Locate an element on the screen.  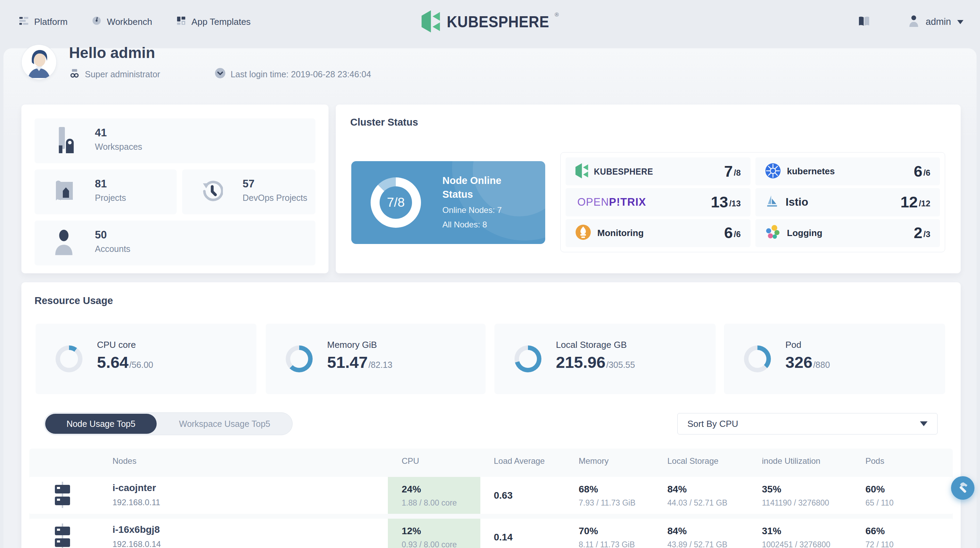
service-name: Istio is located at coordinates (797, 202).